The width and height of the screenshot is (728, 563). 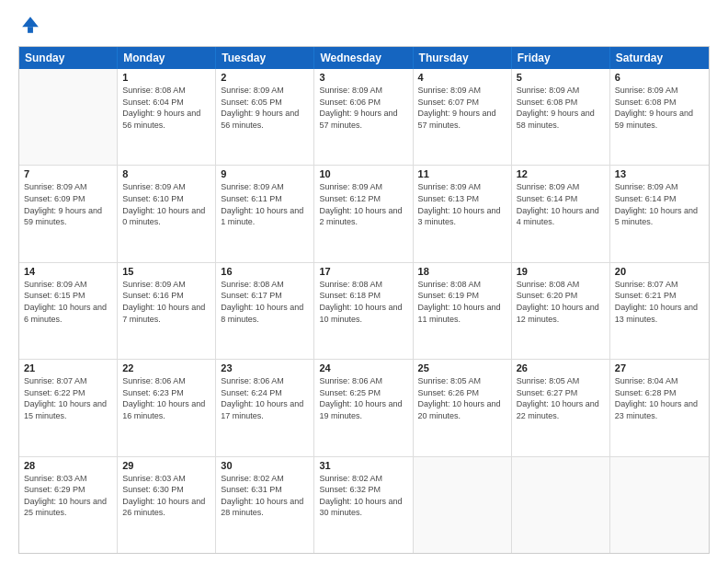 What do you see at coordinates (363, 398) in the screenshot?
I see `day-info: Sunrise: 8:06 AMSunset: 6:25 PMDaylight:…` at bounding box center [363, 398].